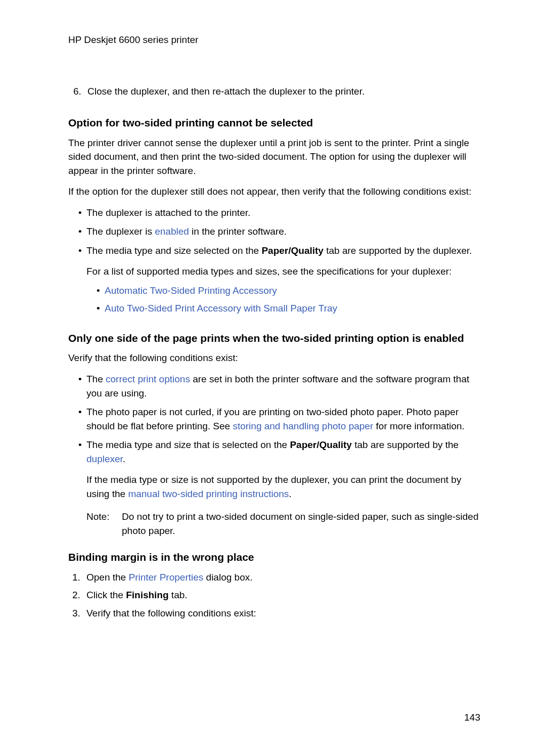 The width and height of the screenshot is (546, 756). Describe the element at coordinates (79, 577) in the screenshot. I see `list-number: 1.` at that location.